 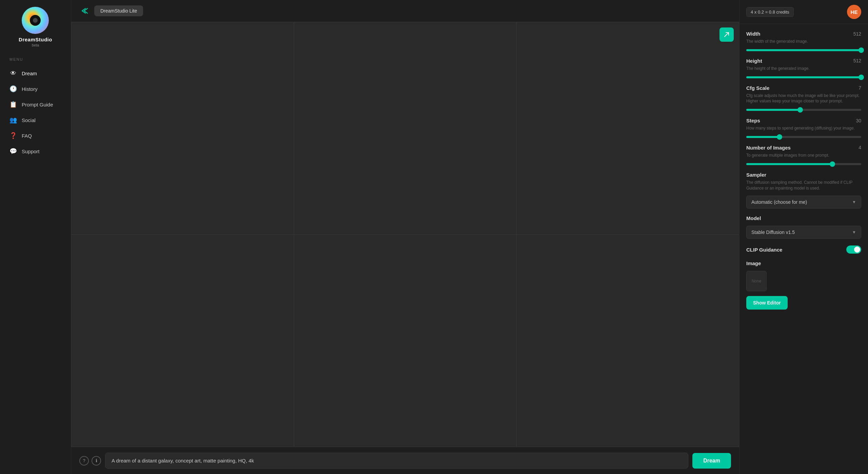 I want to click on sidebar-item-social-label: Social, so click(x=28, y=120).